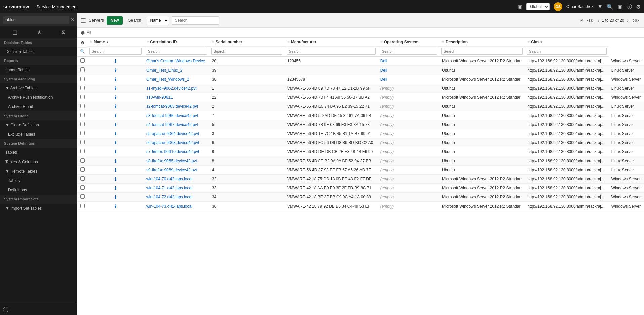 This screenshot has width=644, height=315. Describe the element at coordinates (135, 20) in the screenshot. I see `search-button: Search` at that location.